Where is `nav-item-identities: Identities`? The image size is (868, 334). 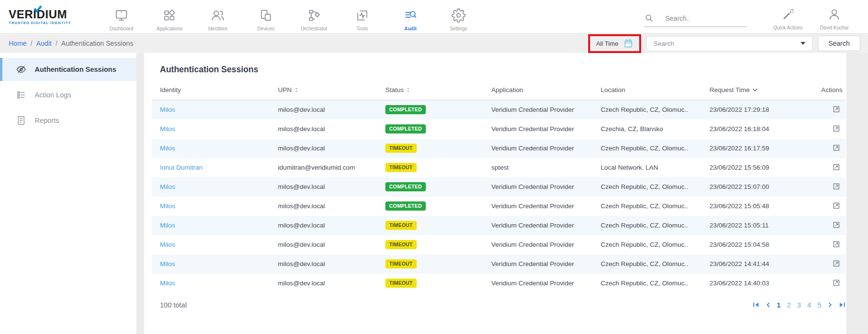
nav-item-identities: Identities is located at coordinates (218, 17).